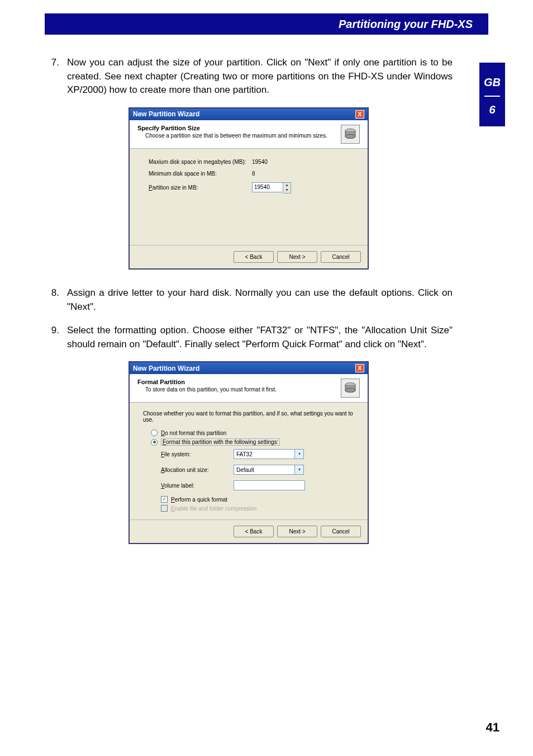  Describe the element at coordinates (249, 531) in the screenshot. I see `dialog2-footer: < Back Next > Cancel` at that location.